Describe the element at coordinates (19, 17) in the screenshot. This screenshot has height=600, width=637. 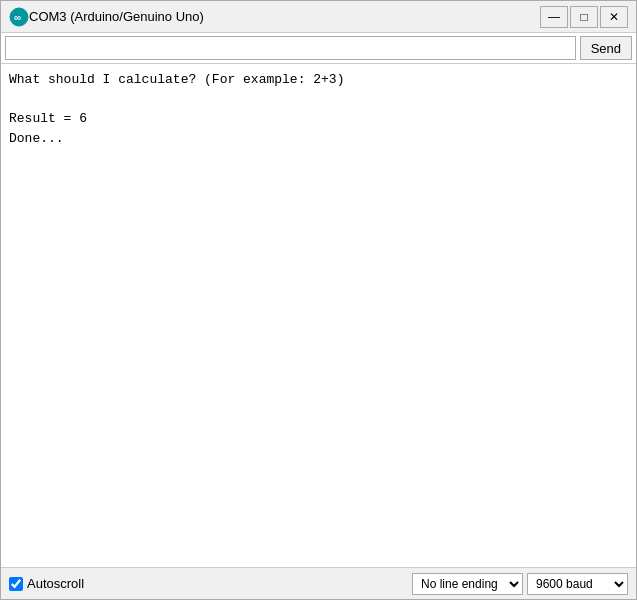
I see `arduino-logo-icon: ∞` at that location.